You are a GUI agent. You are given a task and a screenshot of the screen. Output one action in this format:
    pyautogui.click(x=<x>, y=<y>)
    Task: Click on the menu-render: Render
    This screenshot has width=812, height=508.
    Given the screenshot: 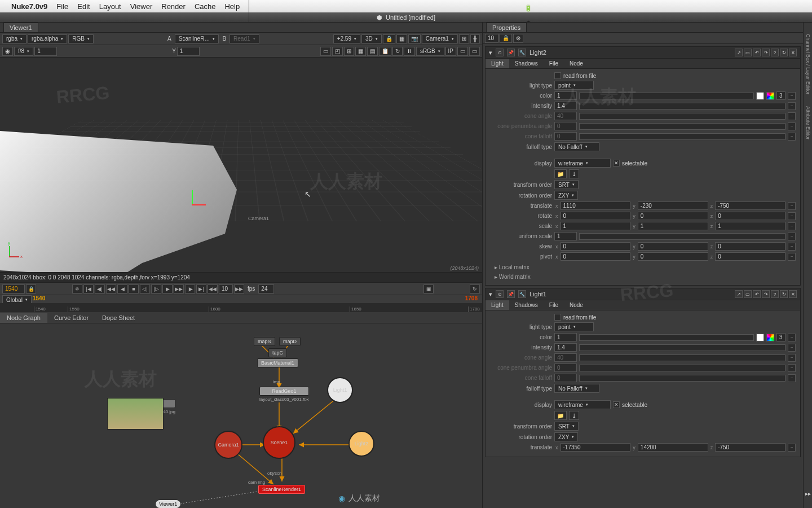 What is the action you would take?
    pyautogui.click(x=174, y=7)
    